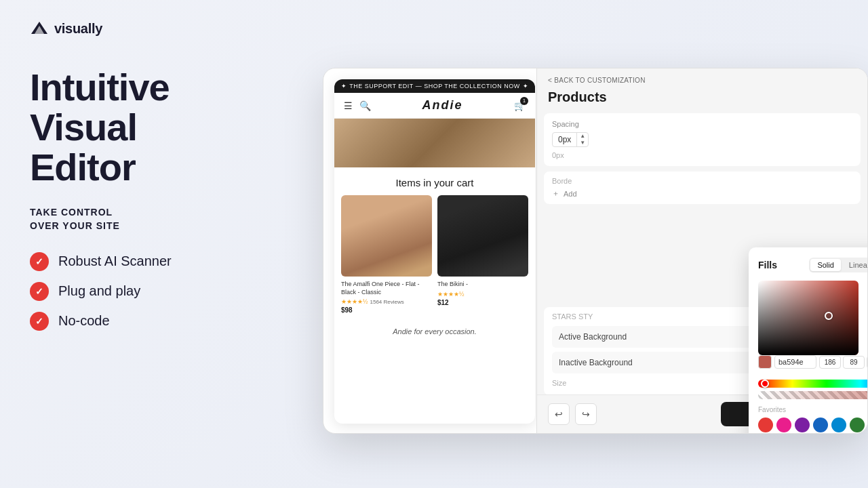  I want to click on stepper-down: ▼, so click(583, 143).